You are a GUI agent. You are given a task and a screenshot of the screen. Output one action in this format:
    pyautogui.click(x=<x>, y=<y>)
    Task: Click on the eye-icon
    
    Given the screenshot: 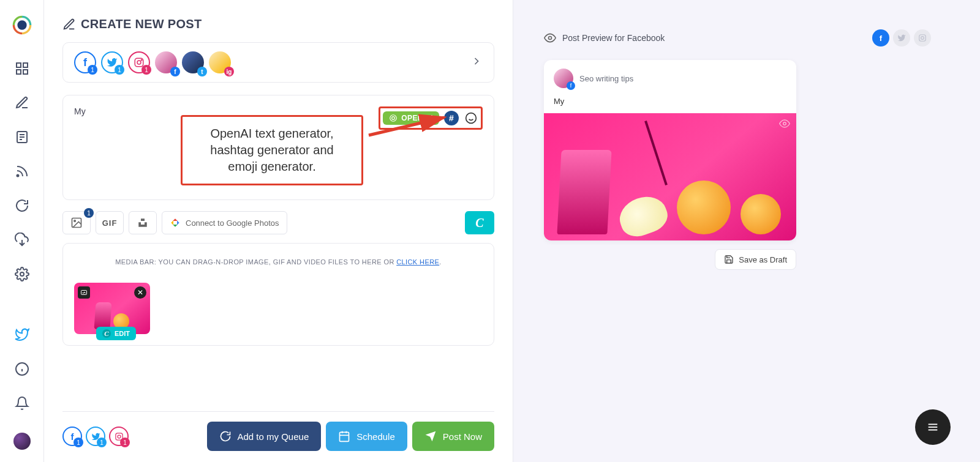 What is the action you would take?
    pyautogui.click(x=550, y=38)
    